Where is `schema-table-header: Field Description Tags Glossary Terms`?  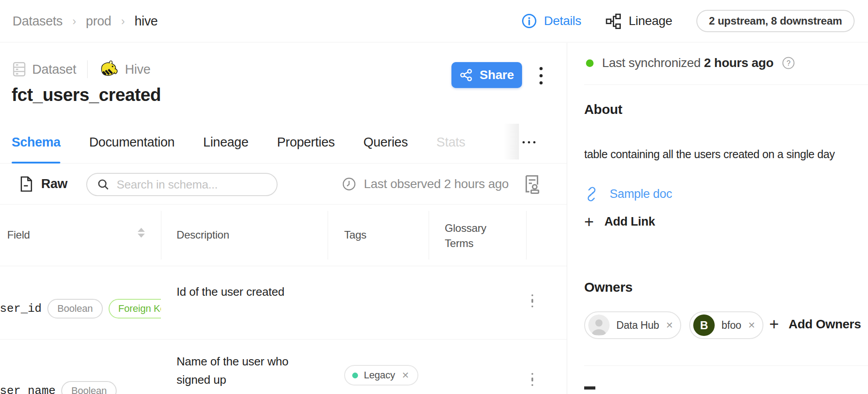 schema-table-header: Field Description Tags Glossary Terms is located at coordinates (283, 235).